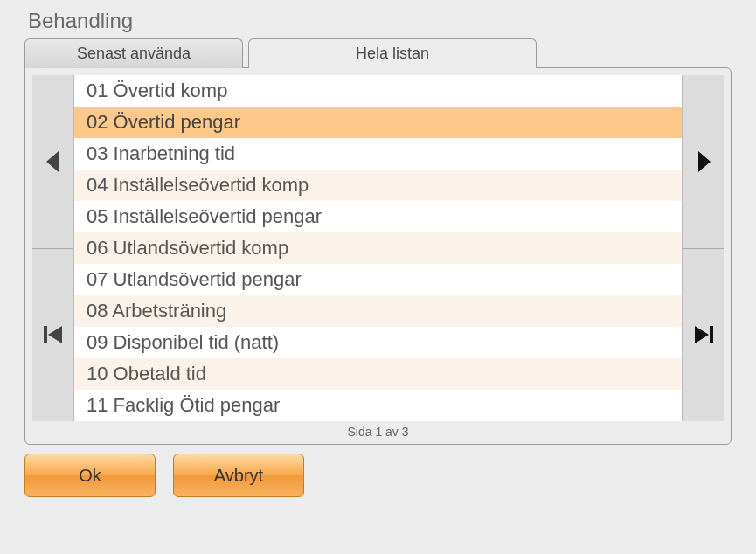 The height and width of the screenshot is (554, 756). Describe the element at coordinates (378, 311) in the screenshot. I see `list-item: 08 Arbetsträning` at that location.